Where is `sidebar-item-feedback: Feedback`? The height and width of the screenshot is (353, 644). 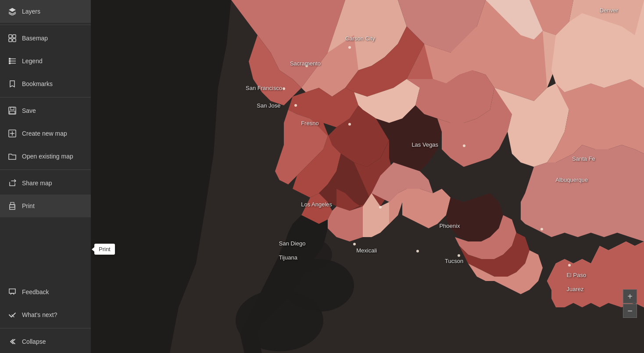
sidebar-item-feedback: Feedback is located at coordinates (46, 292).